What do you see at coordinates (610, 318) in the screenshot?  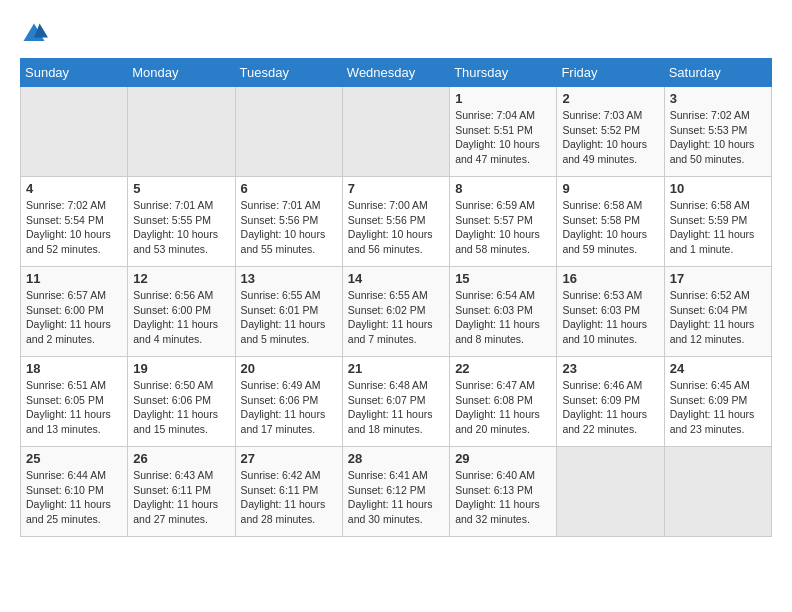 I see `day-info: Sunrise: 6:53 AMSunset: 6:03 PMDaylight:…` at bounding box center [610, 318].